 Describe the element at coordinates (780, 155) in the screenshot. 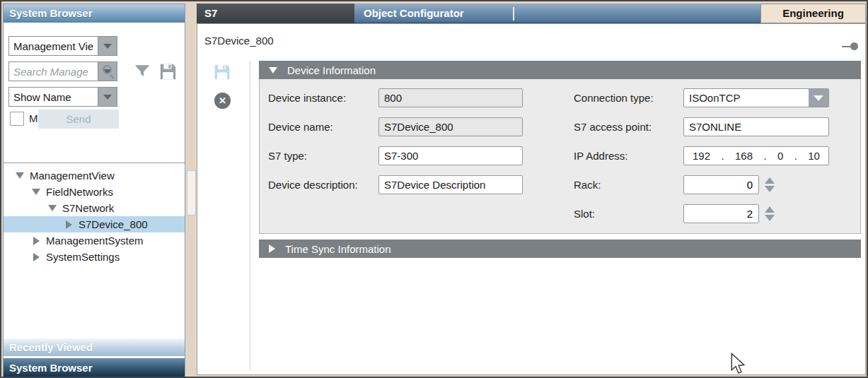

I see `ip-octet-3: 0` at that location.